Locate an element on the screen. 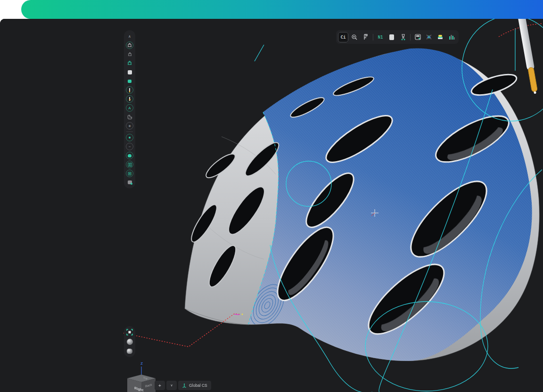 The image size is (543, 392). stock-visibility-icon is located at coordinates (130, 72).